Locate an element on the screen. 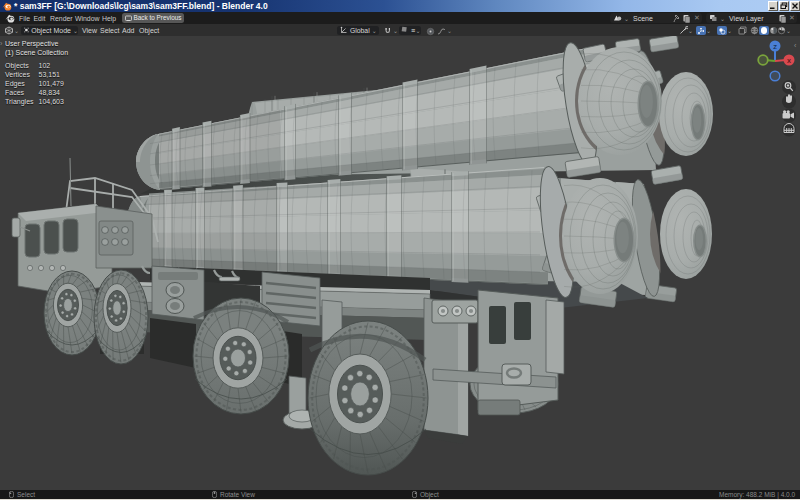 Image resolution: width=800 pixels, height=500 pixels. svg-text: Z is located at coordinates (775, 47).